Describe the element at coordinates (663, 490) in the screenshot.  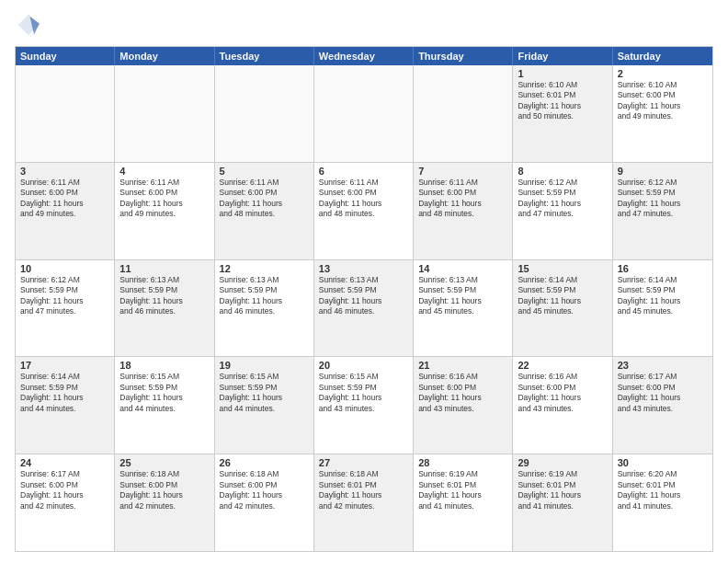
I see `cell-info: Sunrise: 6:20 AM Sunset: 6:01 PM Dayligh…` at that location.